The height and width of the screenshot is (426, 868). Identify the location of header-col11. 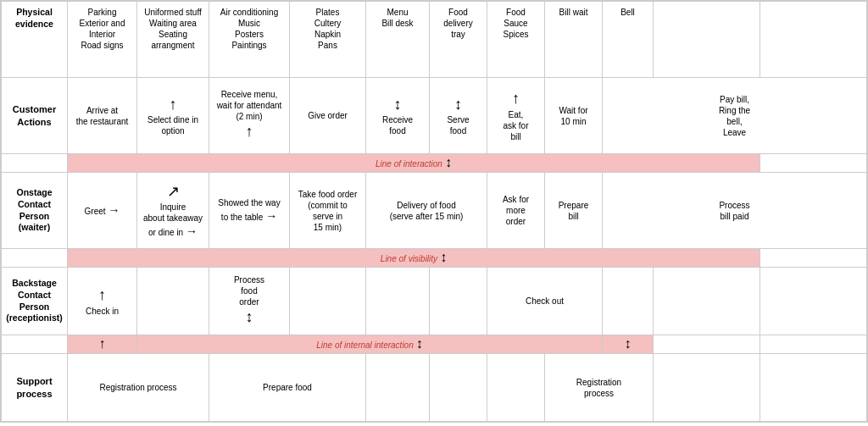
(814, 40).